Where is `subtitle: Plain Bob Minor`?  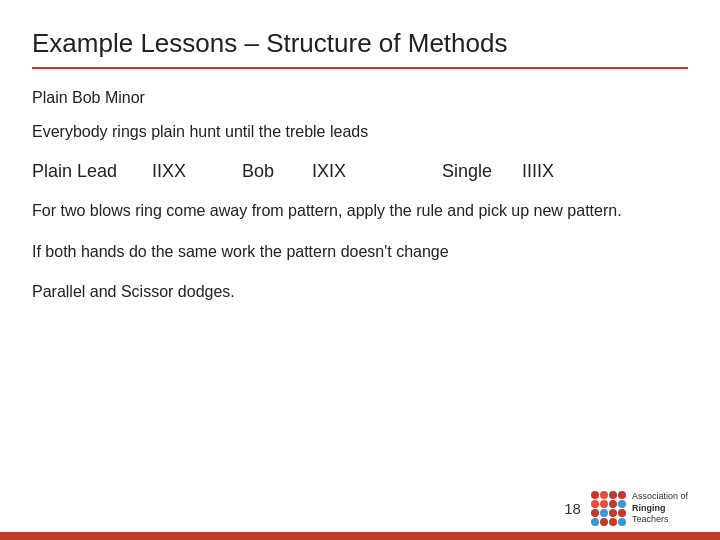 subtitle: Plain Bob Minor is located at coordinates (360, 98).